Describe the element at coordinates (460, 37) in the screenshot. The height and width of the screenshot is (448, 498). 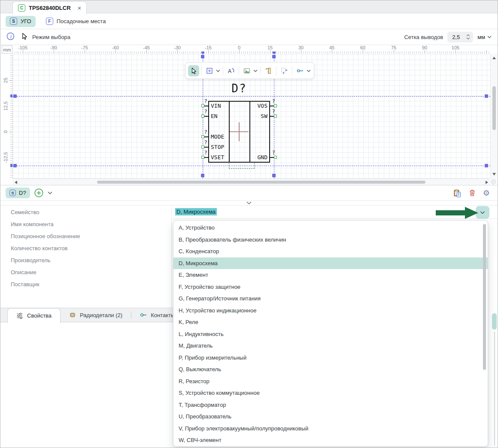
I see `pin-grid-input: 2,5` at that location.